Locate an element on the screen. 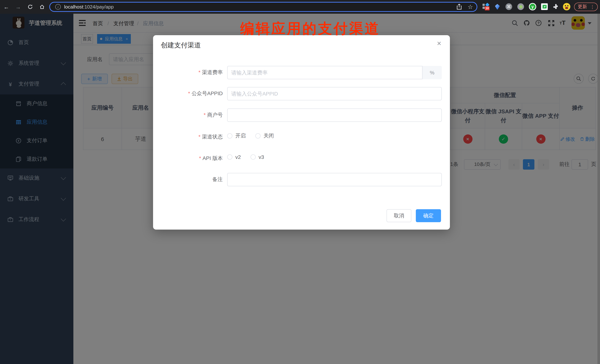 The height and width of the screenshot is (364, 600). radio-api-v2: v2 is located at coordinates (234, 157).